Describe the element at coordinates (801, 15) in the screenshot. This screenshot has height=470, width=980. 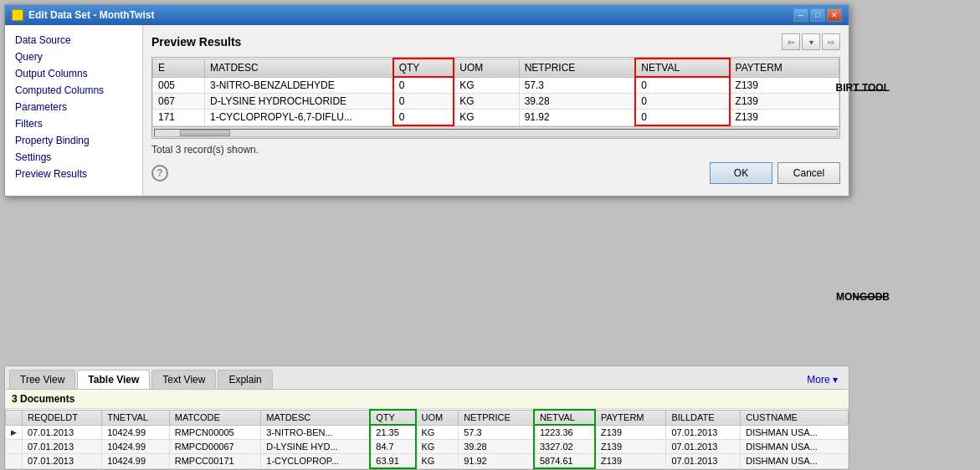
I see `minimize-button: ─` at that location.